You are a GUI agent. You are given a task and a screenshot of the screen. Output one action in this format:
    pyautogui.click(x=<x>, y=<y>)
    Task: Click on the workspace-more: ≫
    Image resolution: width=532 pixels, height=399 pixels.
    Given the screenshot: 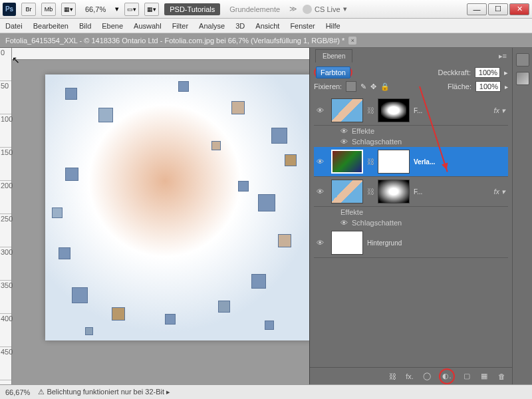 What is the action you would take?
    pyautogui.click(x=293, y=9)
    